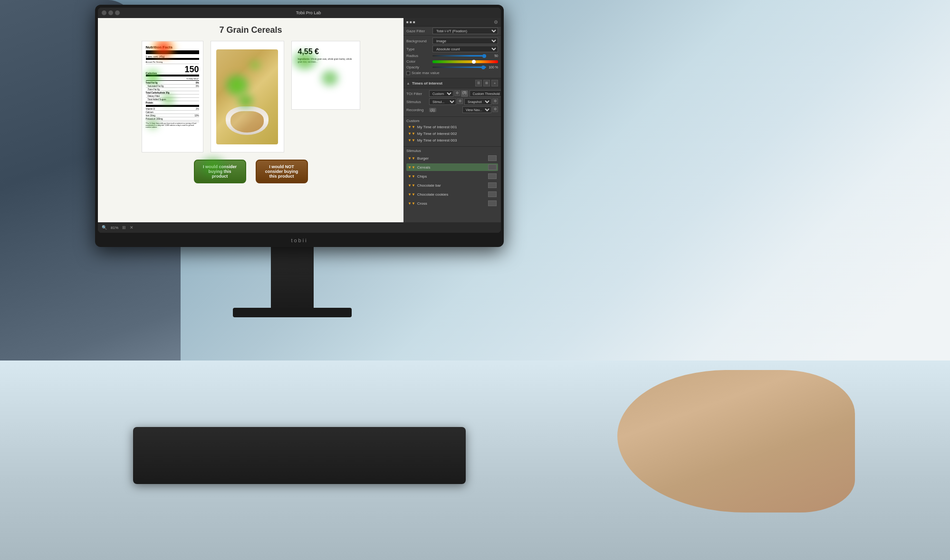  What do you see at coordinates (483, 67) in the screenshot?
I see `opacity-slider-thumb` at bounding box center [483, 67].